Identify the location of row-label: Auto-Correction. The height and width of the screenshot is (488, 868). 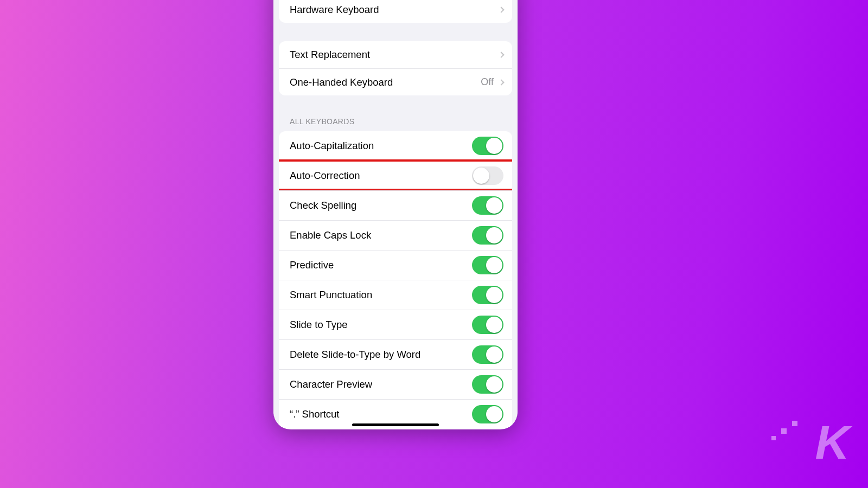
(381, 176).